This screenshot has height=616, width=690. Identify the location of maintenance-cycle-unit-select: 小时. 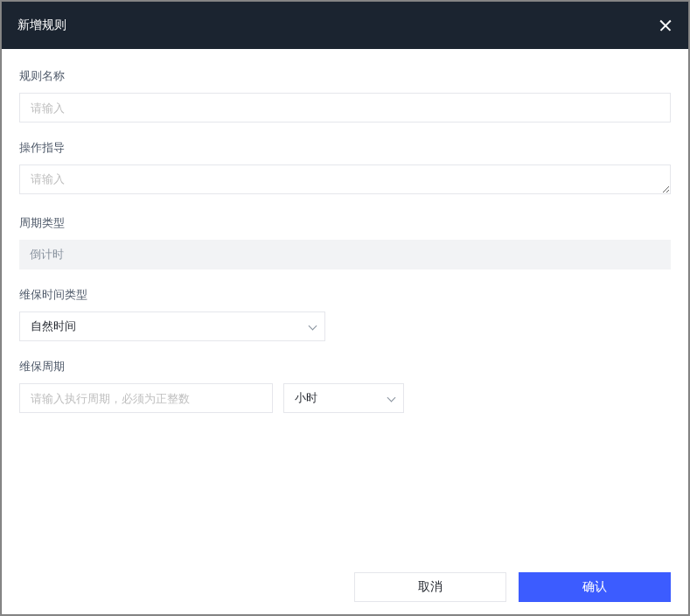
(344, 398).